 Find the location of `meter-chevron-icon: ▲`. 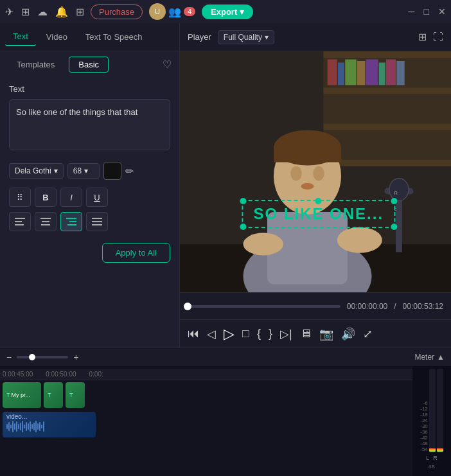

meter-chevron-icon: ▲ is located at coordinates (441, 357).